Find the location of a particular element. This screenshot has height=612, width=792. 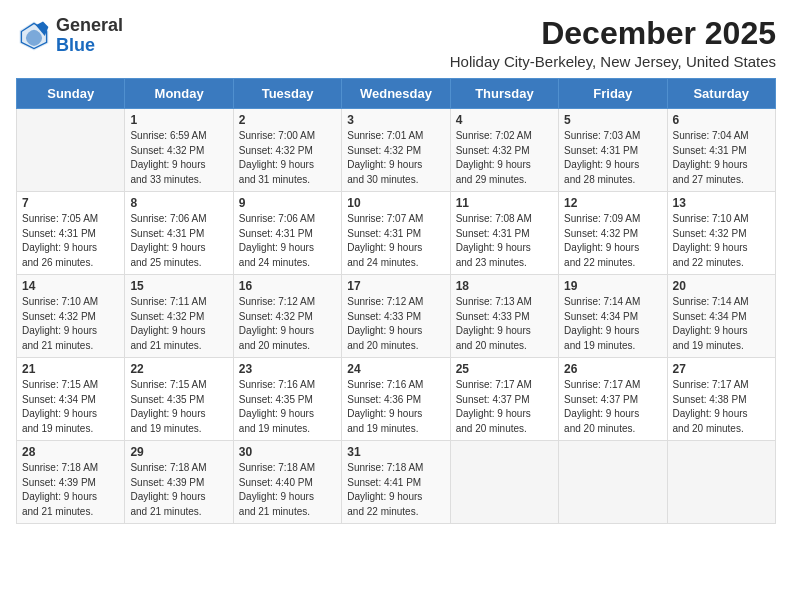

day-info: Sunrise: 7:10 AM Sunset: 4:32 PM Dayligh… is located at coordinates (722, 241).